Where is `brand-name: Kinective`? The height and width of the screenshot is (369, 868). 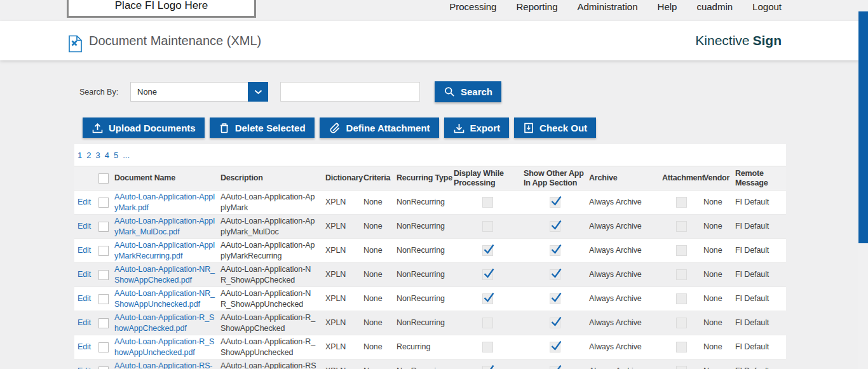
brand-name: Kinective is located at coordinates (722, 41).